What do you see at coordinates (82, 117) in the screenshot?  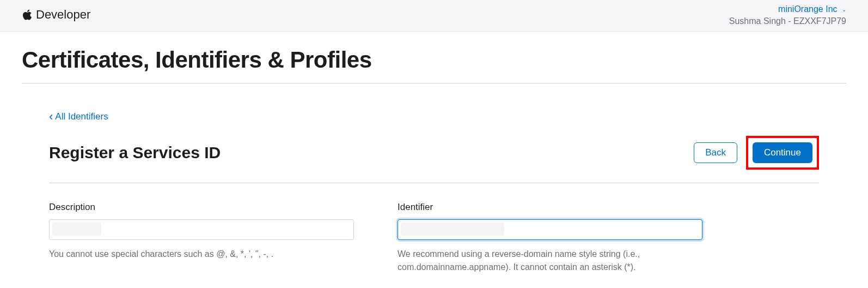 I see `back-link-label: All Identifiers` at bounding box center [82, 117].